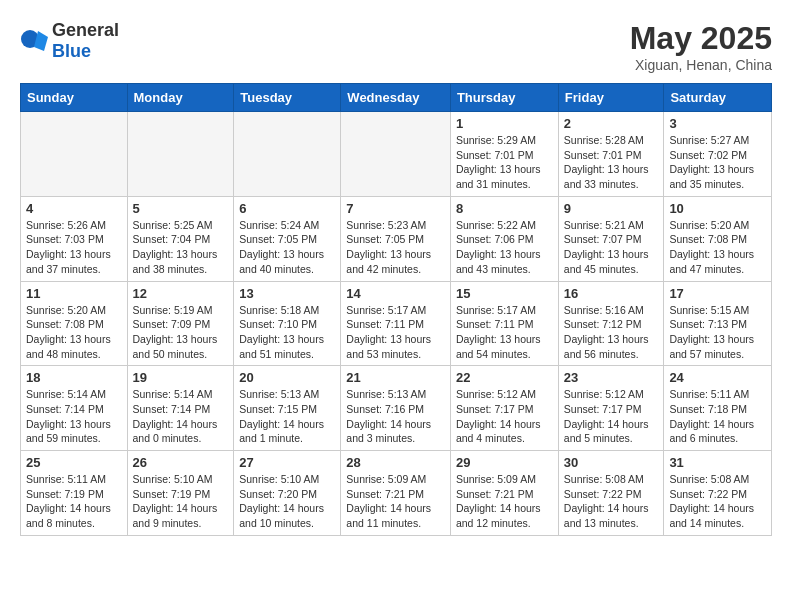  I want to click on day-cell: 20Sunrise: 5:13 AMSunset: 7:15 PMDayligh…, so click(288, 408).